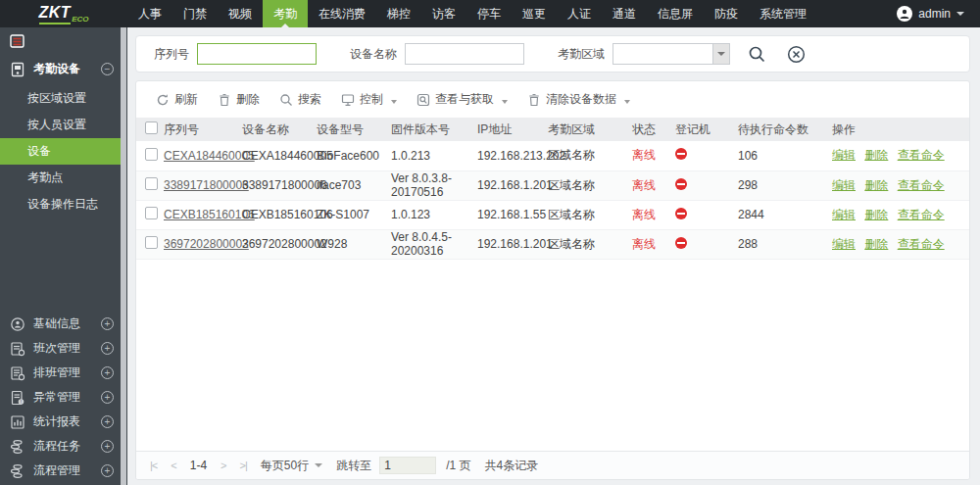 The height and width of the screenshot is (485, 980). Describe the element at coordinates (64, 421) in the screenshot. I see `sidebar-module-statistics-report: 统计报表 +` at that location.